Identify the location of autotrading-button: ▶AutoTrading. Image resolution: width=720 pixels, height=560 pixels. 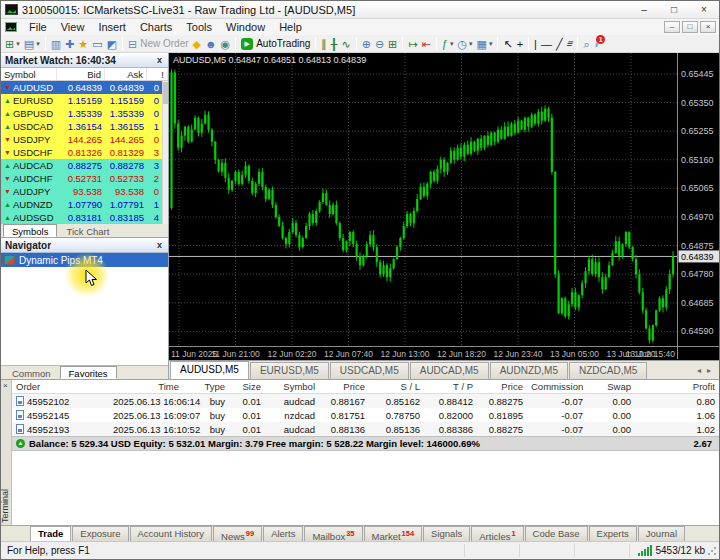
(276, 44).